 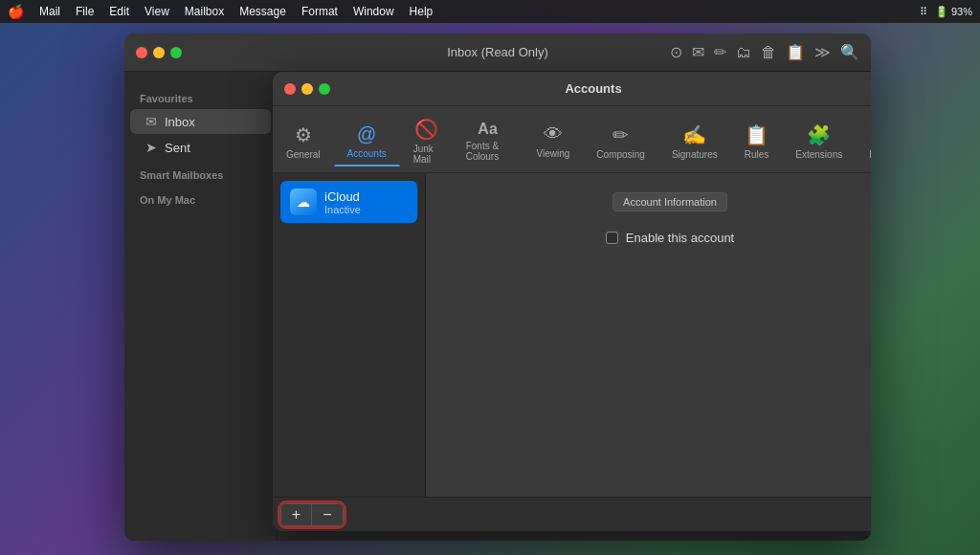 What do you see at coordinates (427, 129) in the screenshot?
I see `junk-icon: 🚫` at bounding box center [427, 129].